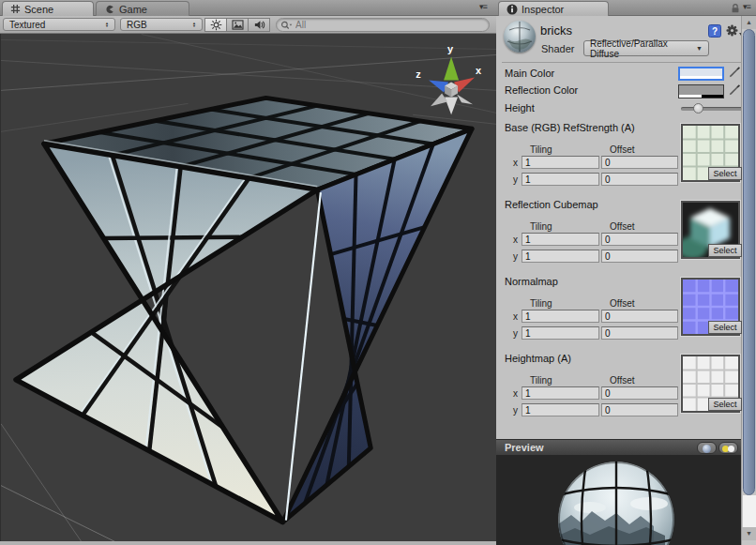  I want to click on inspector-scrollbar: ▲ ▼, so click(748, 280).